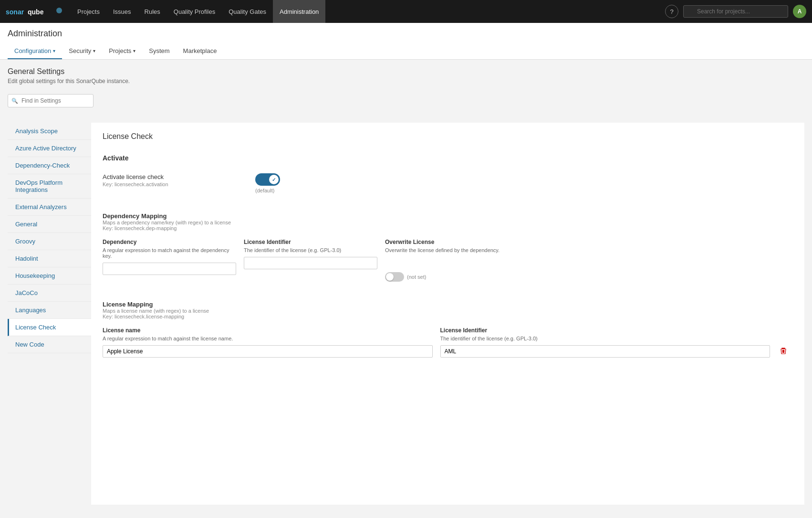  What do you see at coordinates (406, 72) in the screenshot?
I see `general-settings-title: General Settings` at bounding box center [406, 72].